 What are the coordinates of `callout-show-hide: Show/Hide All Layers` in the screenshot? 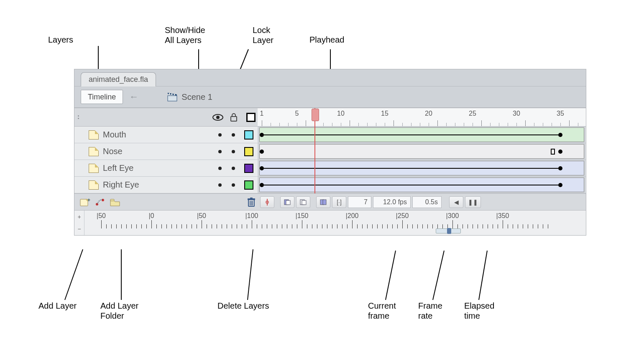 It's located at (185, 35).